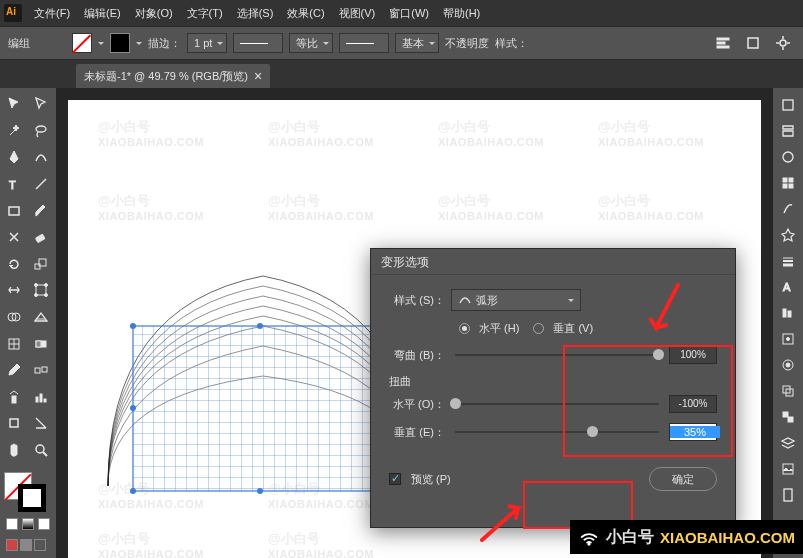 Image resolution: width=803 pixels, height=558 pixels. I want to click on none-mode-icon, so click(44, 524).